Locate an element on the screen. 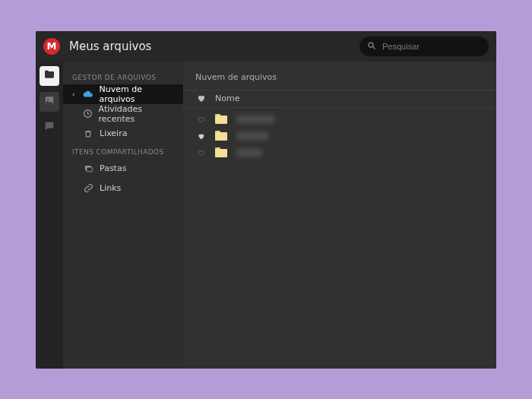 The height and width of the screenshot is (399, 532). sidebar-item-links: › Links is located at coordinates (123, 188).